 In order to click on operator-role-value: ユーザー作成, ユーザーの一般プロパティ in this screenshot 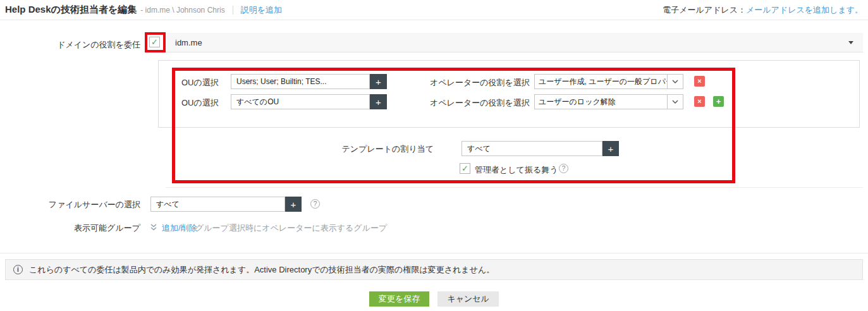, I will do `click(601, 82)`.